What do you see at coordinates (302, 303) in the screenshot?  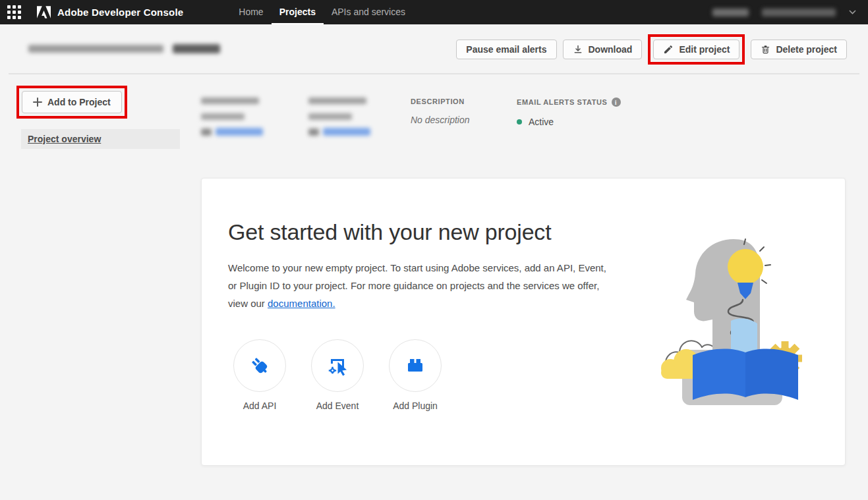 I see `documentation-link: documentation.` at bounding box center [302, 303].